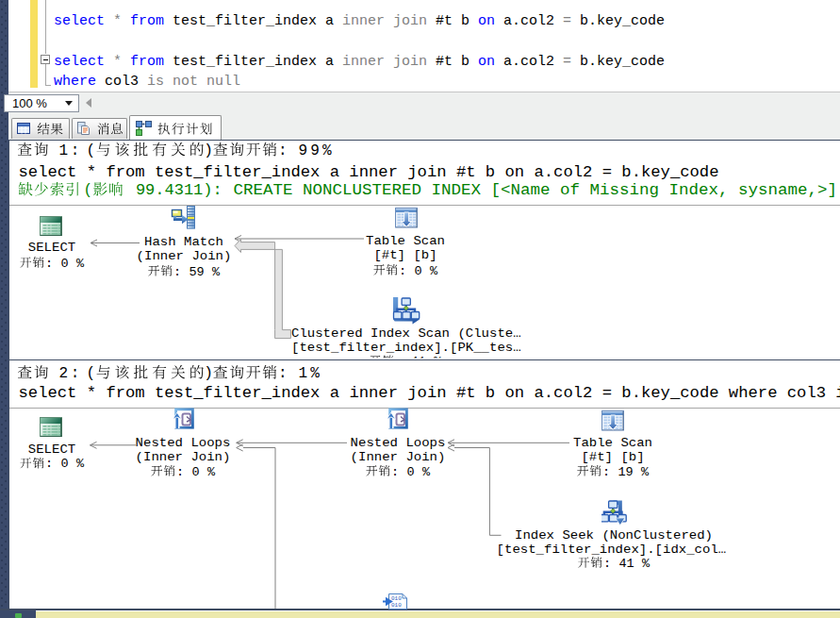 The width and height of the screenshot is (840, 618). I want to click on svg-text:: 59 %: : 59 %, so click(197, 272).